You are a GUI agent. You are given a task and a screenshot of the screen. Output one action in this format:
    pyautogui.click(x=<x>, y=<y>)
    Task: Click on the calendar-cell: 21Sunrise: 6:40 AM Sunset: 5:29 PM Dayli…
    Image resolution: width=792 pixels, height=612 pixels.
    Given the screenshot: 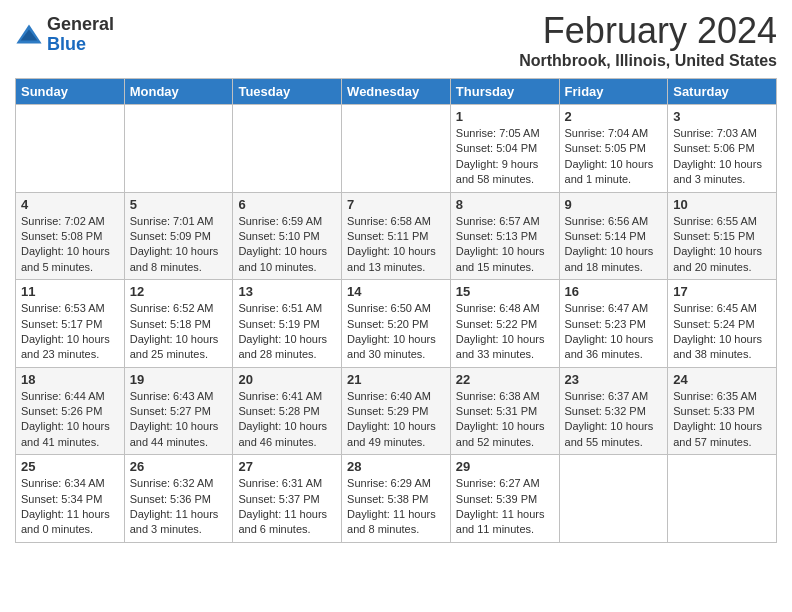 What is the action you would take?
    pyautogui.click(x=396, y=411)
    